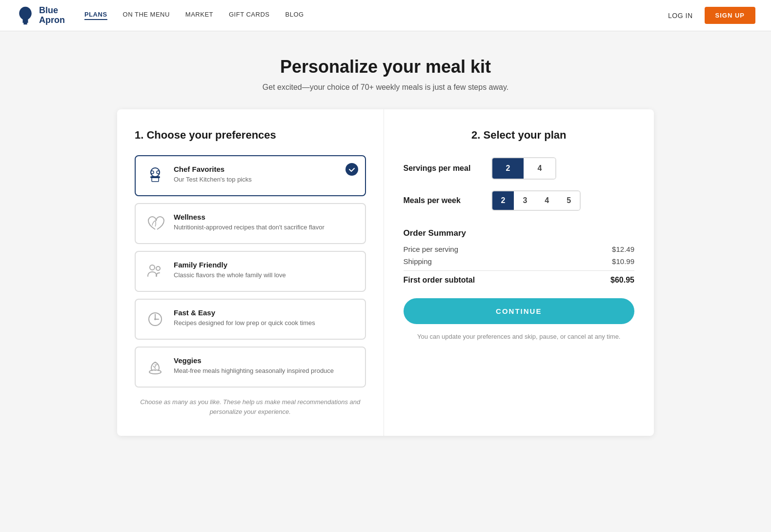 This screenshot has width=771, height=532. What do you see at coordinates (250, 224) in the screenshot?
I see `preference-wellness: Wellness Nutritionist-approved recipes t…` at bounding box center [250, 224].